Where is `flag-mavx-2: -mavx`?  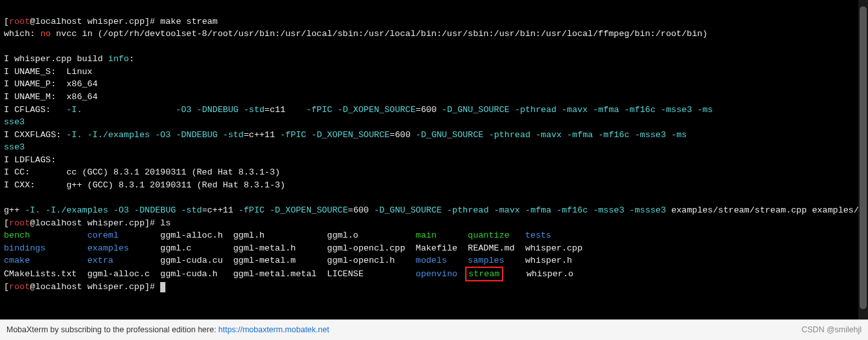
flag-mavx-2: -mavx is located at coordinates (548, 135).